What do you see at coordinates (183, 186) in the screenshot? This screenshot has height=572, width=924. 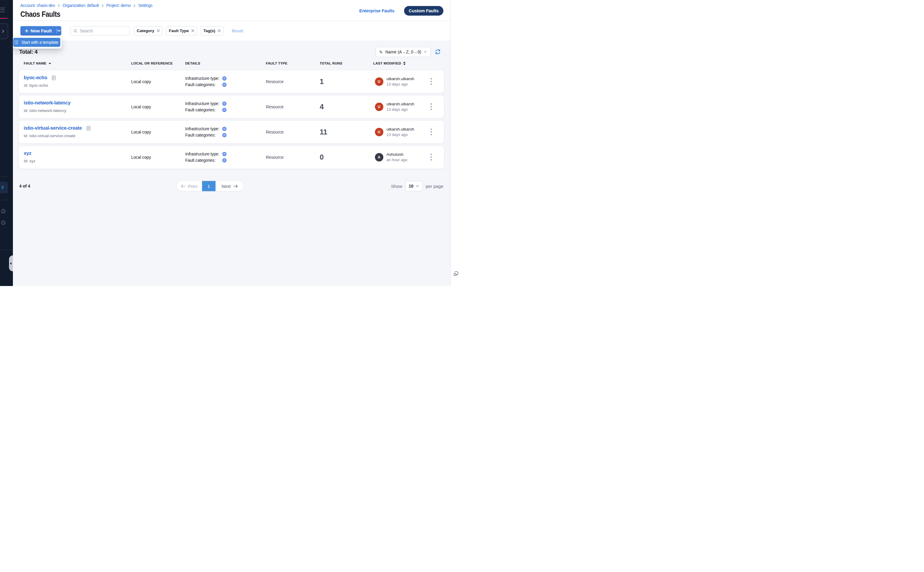 I see `arrow-left-icon` at bounding box center [183, 186].